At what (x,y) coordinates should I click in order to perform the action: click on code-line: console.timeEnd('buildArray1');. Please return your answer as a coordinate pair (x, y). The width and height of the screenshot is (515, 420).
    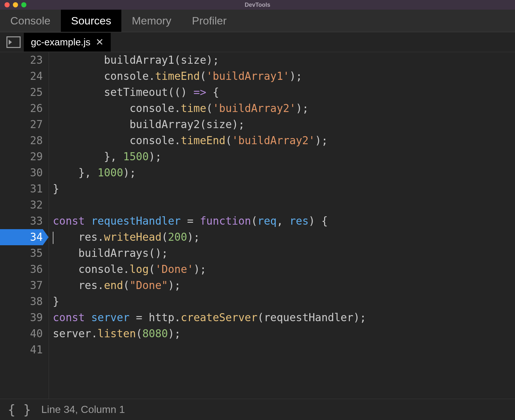
    Looking at the image, I should click on (210, 76).